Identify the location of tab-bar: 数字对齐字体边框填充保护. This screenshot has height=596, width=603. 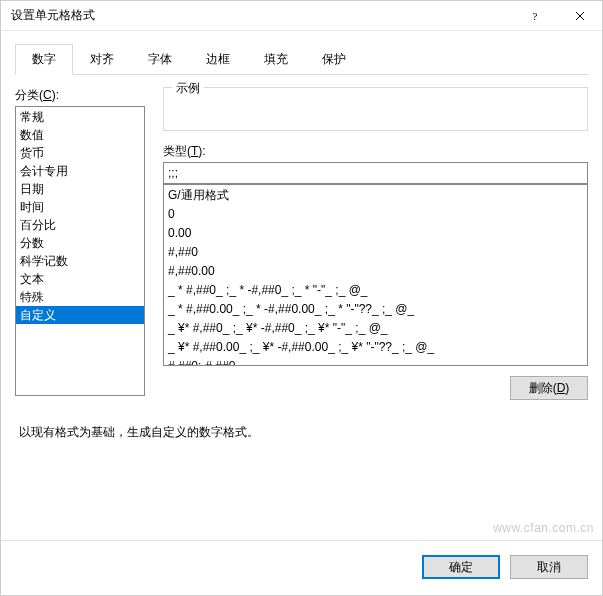
(302, 59).